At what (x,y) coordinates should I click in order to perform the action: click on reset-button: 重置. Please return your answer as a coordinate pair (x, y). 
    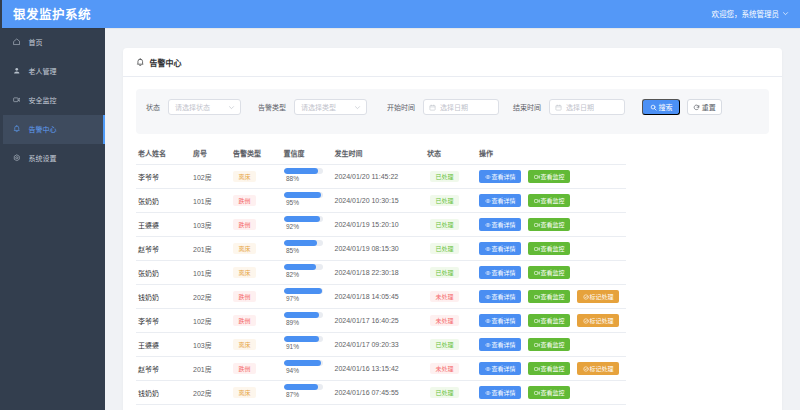
    Looking at the image, I should click on (705, 107).